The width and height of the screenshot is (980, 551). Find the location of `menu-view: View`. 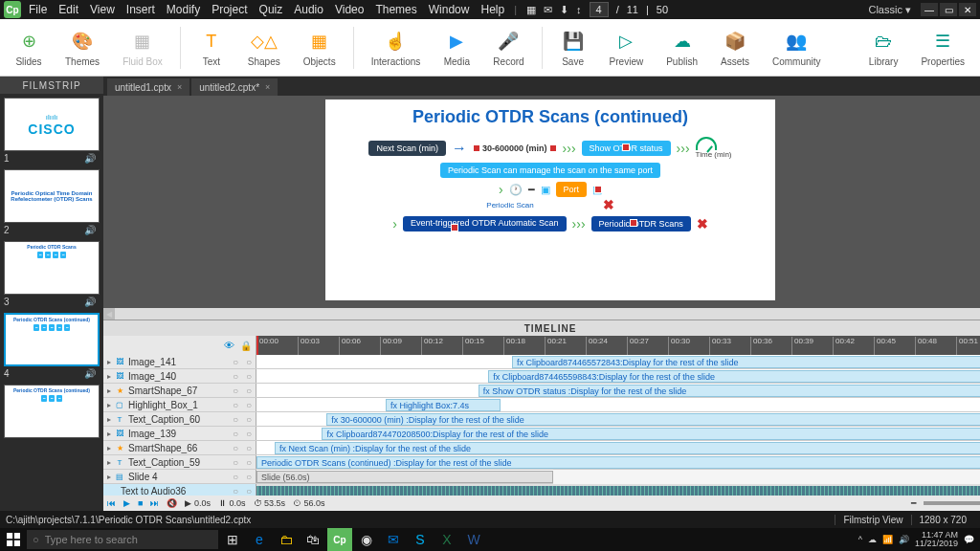

menu-view: View is located at coordinates (102, 10).